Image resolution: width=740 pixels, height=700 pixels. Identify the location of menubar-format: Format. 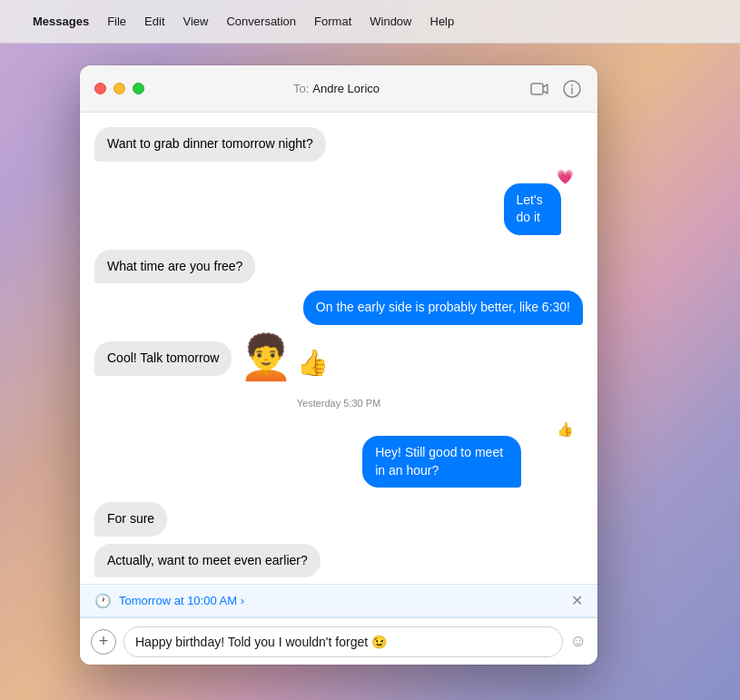
(332, 22).